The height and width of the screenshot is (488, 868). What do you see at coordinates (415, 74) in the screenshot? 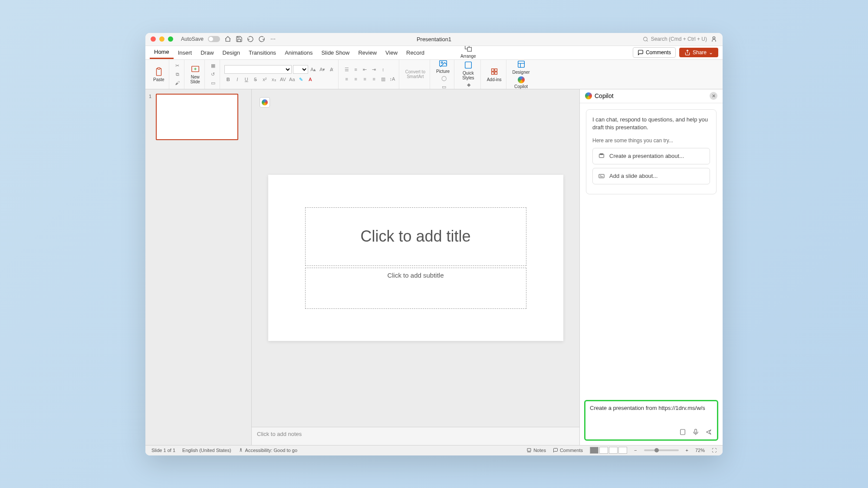
I see `convert-smartart-button: Convert to SmartArt` at bounding box center [415, 74].